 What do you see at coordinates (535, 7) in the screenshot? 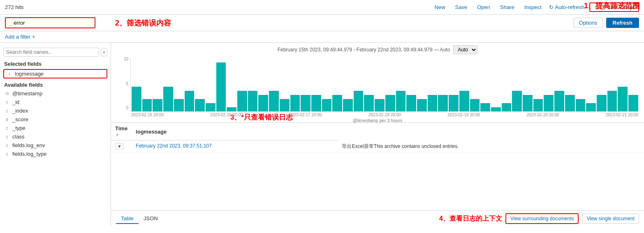
I see `top-bar-right: New Save Open Share Inspect ↻ Auto-refre…` at bounding box center [535, 7].